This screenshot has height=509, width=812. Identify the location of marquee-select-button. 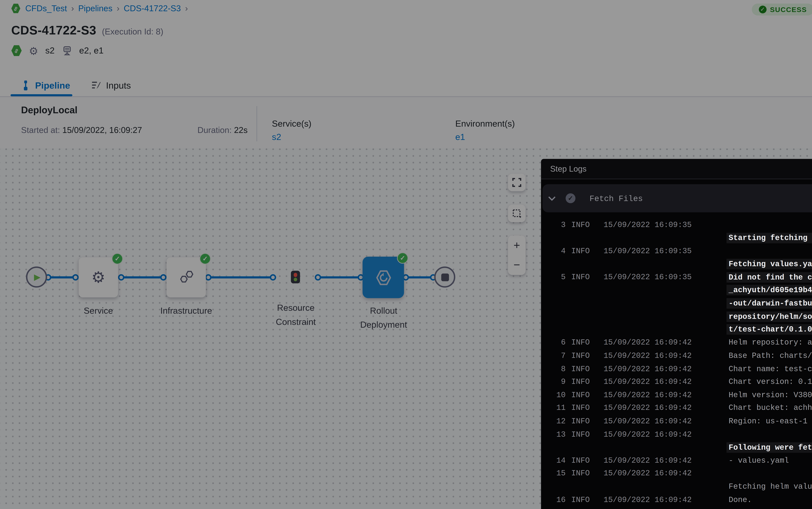
(517, 213).